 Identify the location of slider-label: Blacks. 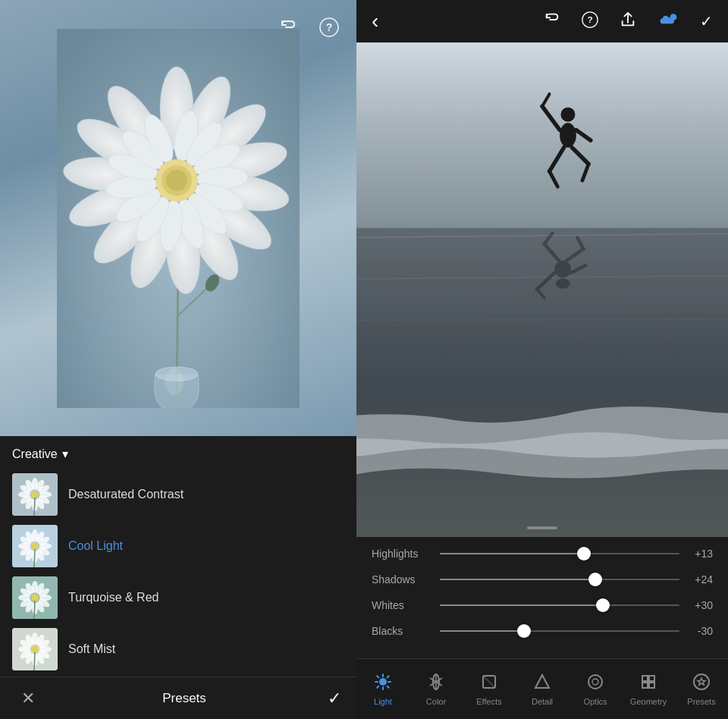
(402, 631).